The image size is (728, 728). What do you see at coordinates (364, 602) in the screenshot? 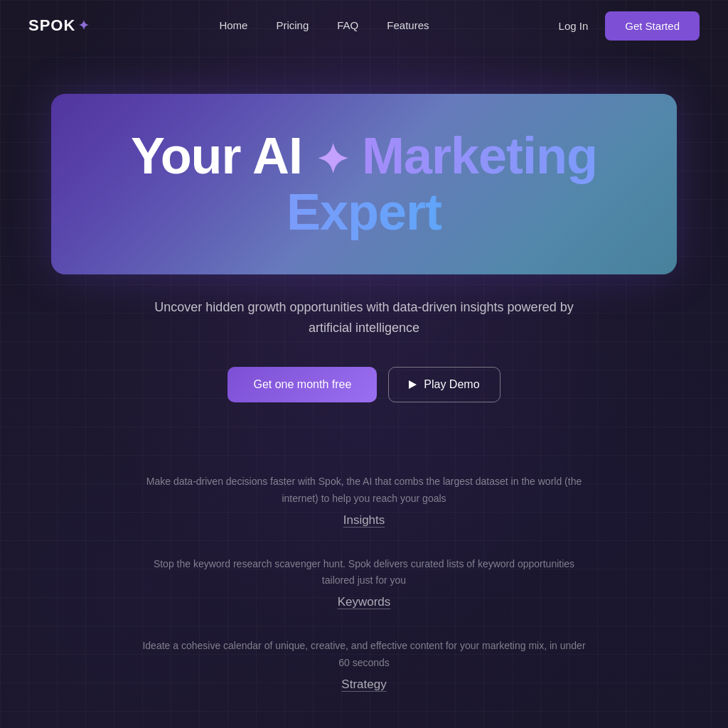
I see `feature-title-2: Keywords` at bounding box center [364, 602].